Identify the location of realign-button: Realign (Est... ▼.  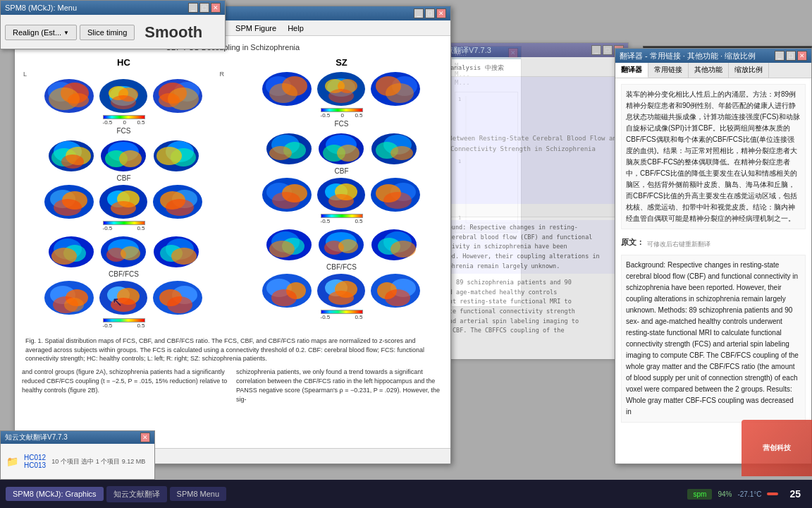
(41, 32).